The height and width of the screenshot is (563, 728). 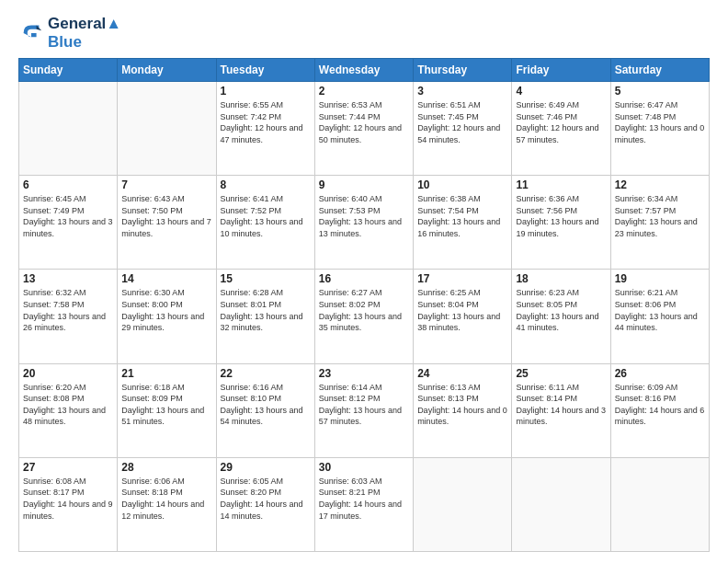 I want to click on day-number: 25, so click(x=561, y=373).